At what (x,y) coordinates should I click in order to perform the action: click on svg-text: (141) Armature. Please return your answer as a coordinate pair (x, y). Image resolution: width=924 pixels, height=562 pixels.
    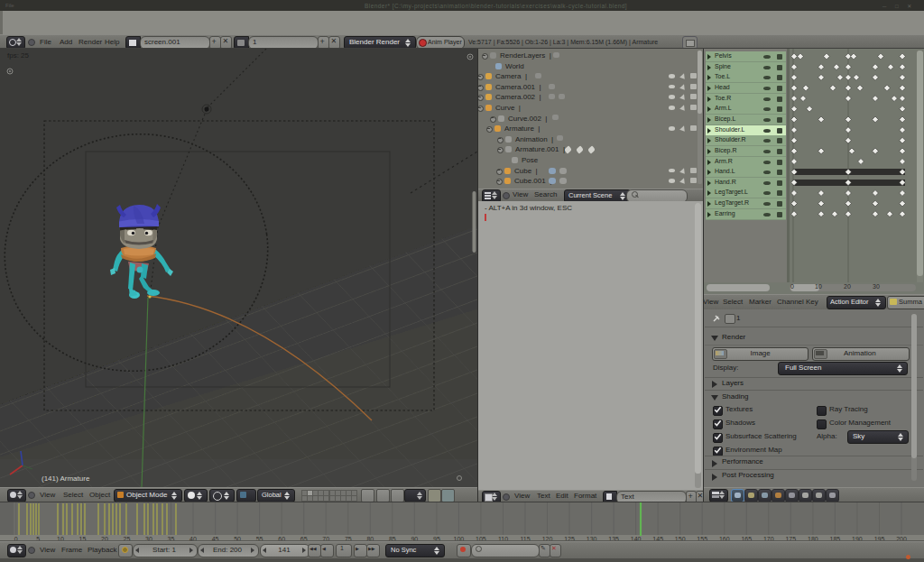
    Looking at the image, I should click on (66, 478).